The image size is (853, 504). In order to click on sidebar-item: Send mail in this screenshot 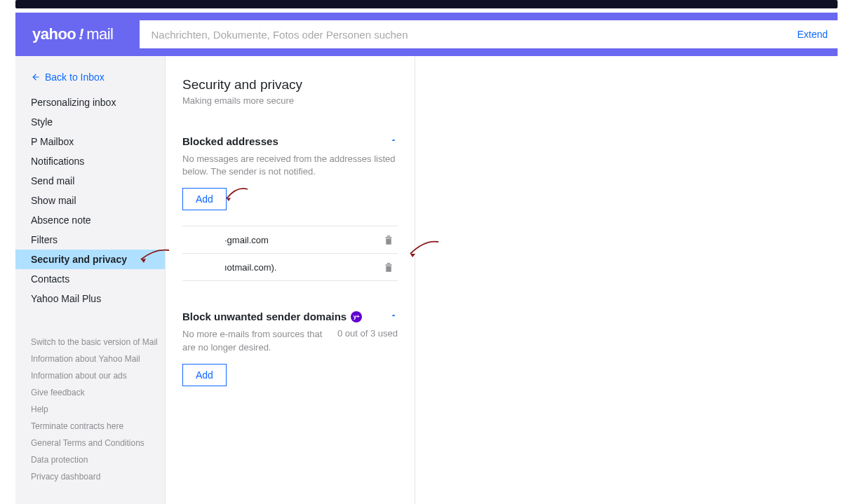, I will do `click(90, 181)`.